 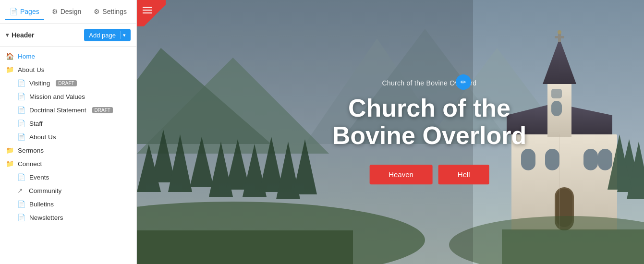 I want to click on edit-button: ✏, so click(x=463, y=82).